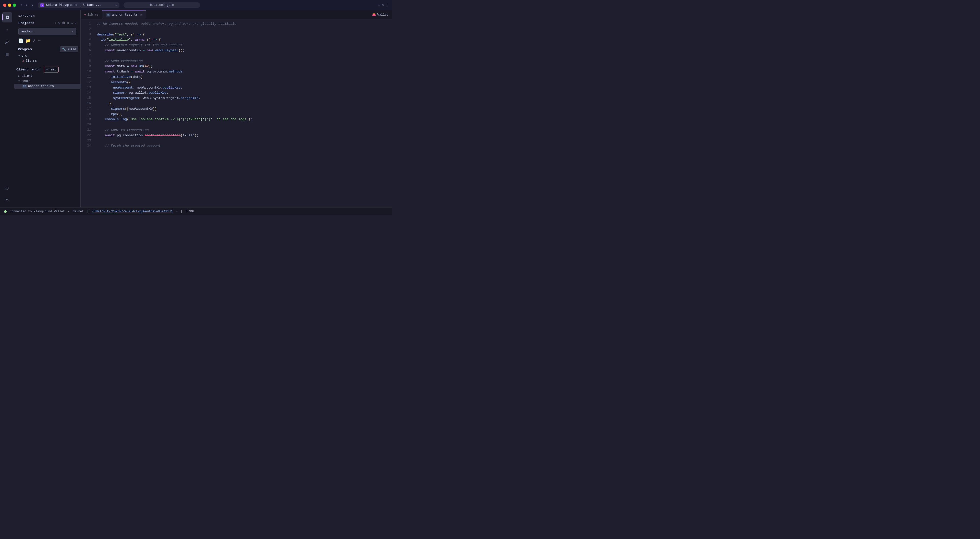 This screenshot has width=980, height=539. What do you see at coordinates (72, 49) in the screenshot?
I see `build-label: Build` at bounding box center [72, 49].